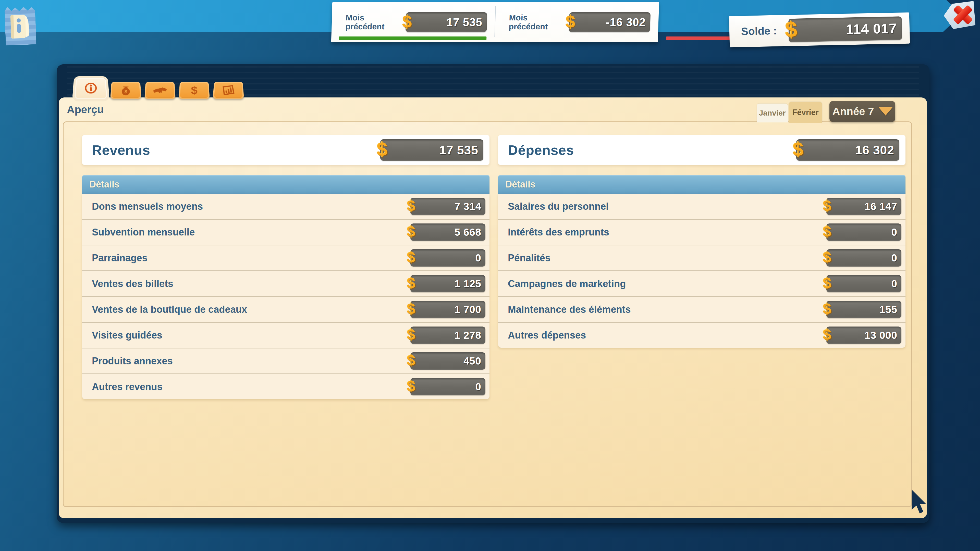  What do you see at coordinates (414, 22) in the screenshot?
I see `prev-month-income: Mois précédent $ 17 535` at bounding box center [414, 22].